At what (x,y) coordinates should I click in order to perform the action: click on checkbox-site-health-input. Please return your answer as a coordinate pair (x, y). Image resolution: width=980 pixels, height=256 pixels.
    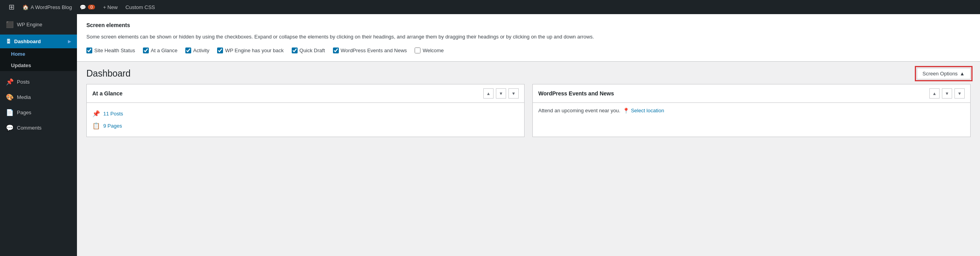
    Looking at the image, I should click on (90, 50).